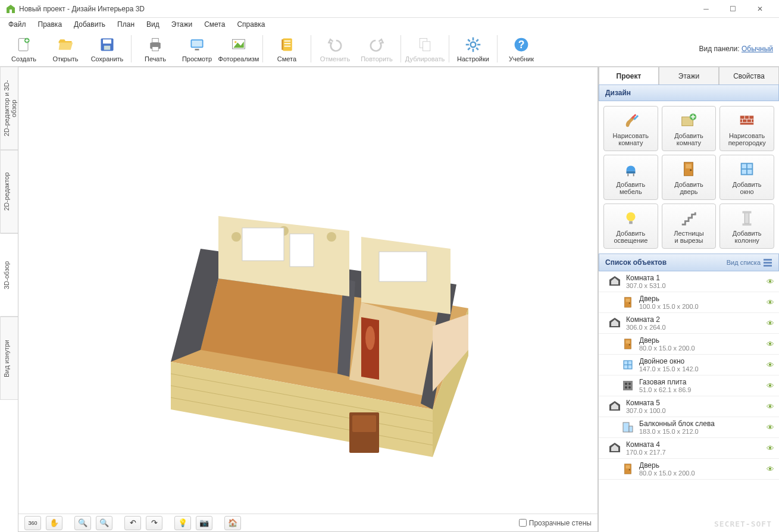  What do you see at coordinates (204, 523) in the screenshot?
I see `vtool-camera: 📷` at bounding box center [204, 523].